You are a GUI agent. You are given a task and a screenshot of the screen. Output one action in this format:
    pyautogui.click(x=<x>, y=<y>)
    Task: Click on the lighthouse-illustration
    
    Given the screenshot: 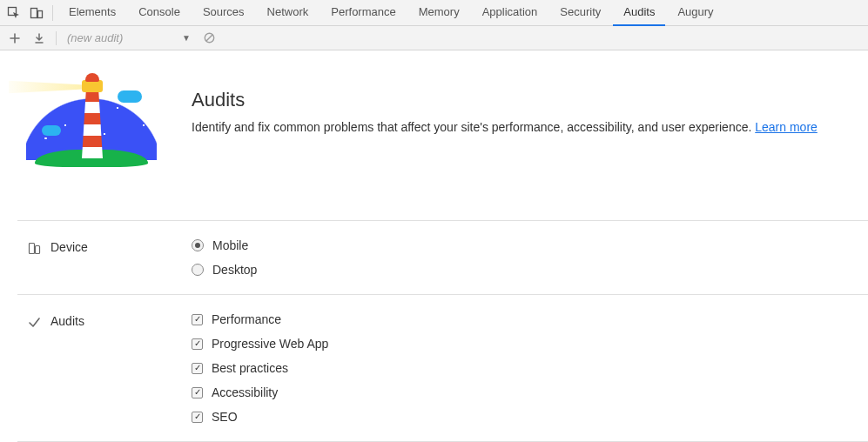 What is the action you would take?
    pyautogui.click(x=91, y=125)
    